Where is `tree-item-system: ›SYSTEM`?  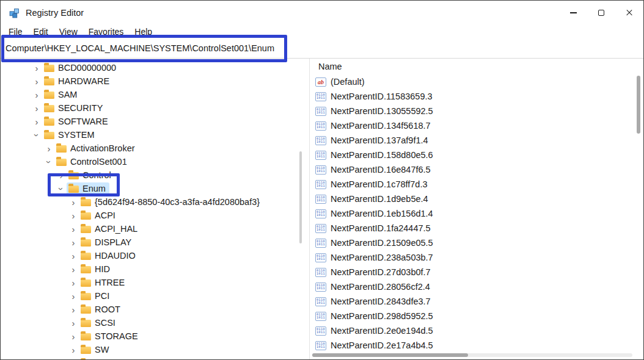 tree-item-system: ›SYSTEM is located at coordinates (155, 135).